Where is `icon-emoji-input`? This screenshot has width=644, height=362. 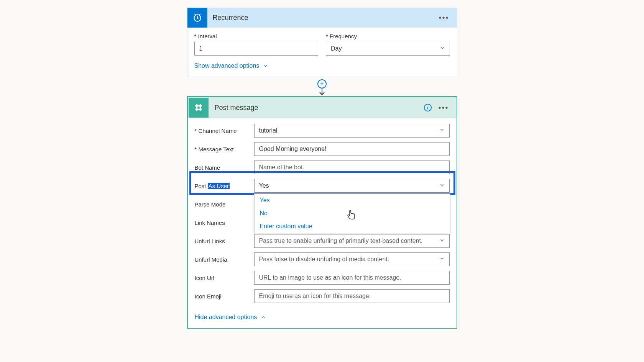 icon-emoji-input is located at coordinates (352, 296).